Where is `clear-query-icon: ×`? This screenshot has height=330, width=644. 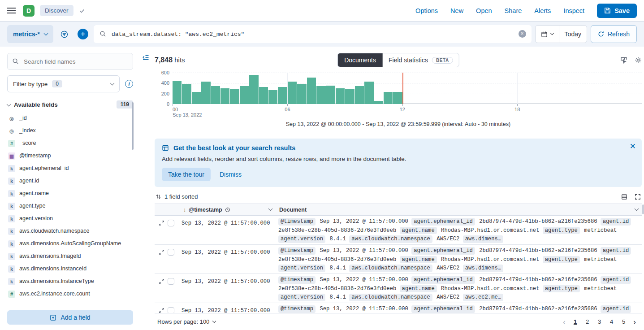 clear-query-icon: × is located at coordinates (523, 34).